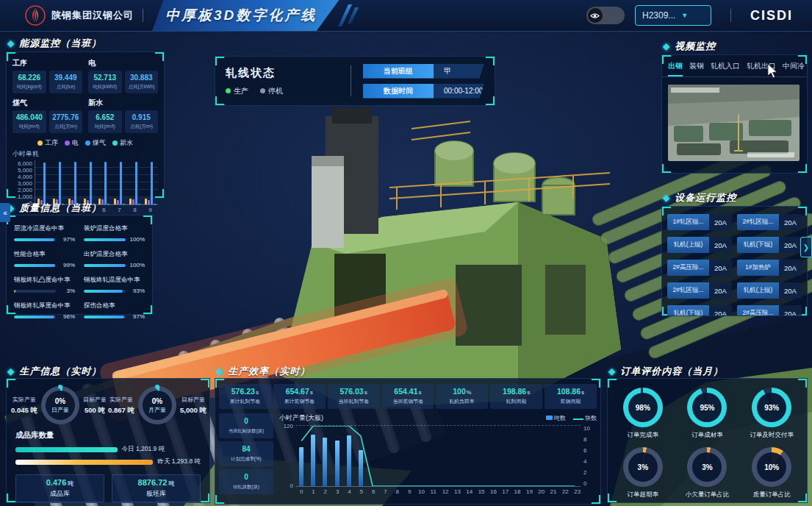  Describe the element at coordinates (44, 285) in the screenshot. I see `quality-metric: 钢板终轧凸度命中率3%` at that location.